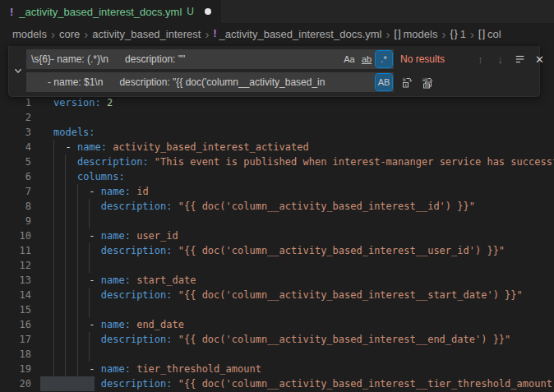 This screenshot has height=392, width=554. I want to click on line-number: 19, so click(16, 369).